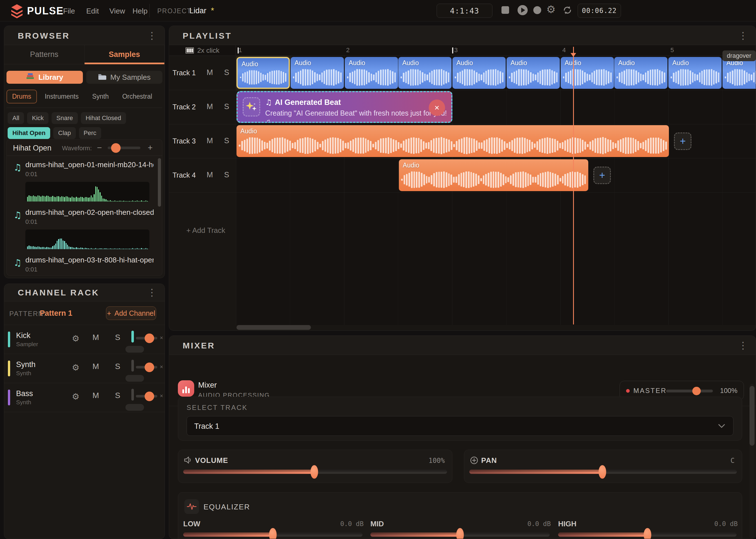 This screenshot has width=756, height=539. I want to click on mixer-scrollbar-thumb, so click(752, 416).